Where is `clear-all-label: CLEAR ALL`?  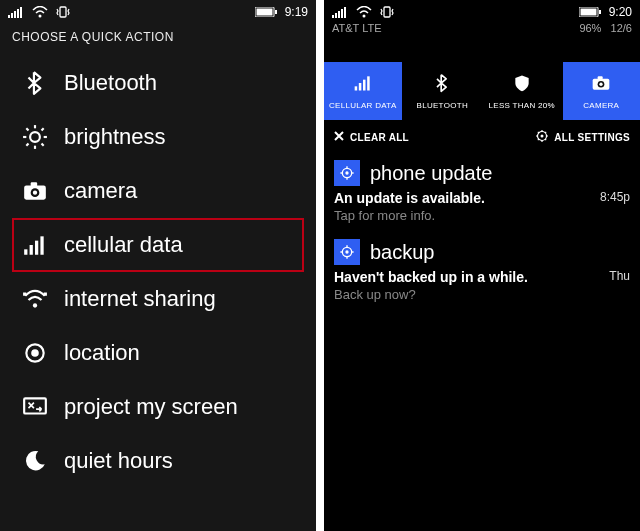
clear-all-label: CLEAR ALL is located at coordinates (380, 138).